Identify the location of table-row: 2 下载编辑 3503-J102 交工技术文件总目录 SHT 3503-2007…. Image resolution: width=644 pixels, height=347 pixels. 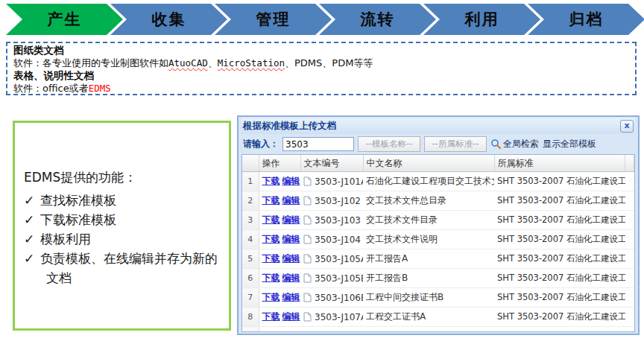
(438, 201).